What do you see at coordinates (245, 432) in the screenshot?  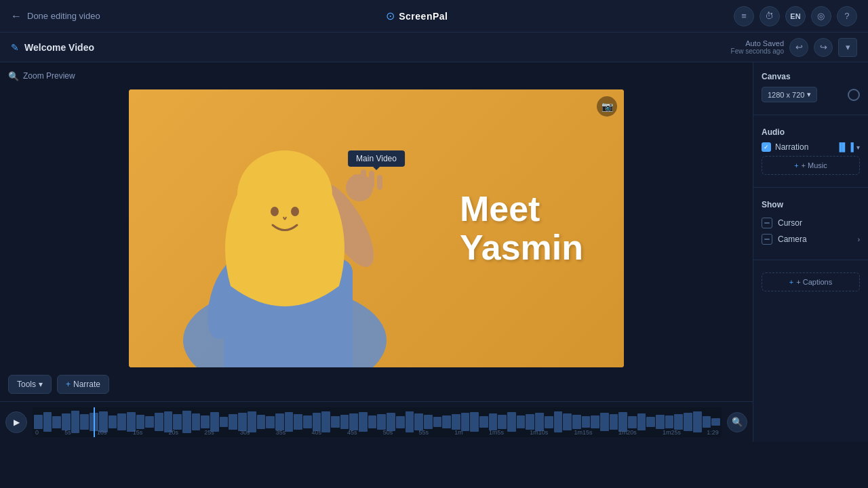 I see `time-marker-30s: 30s` at bounding box center [245, 432].